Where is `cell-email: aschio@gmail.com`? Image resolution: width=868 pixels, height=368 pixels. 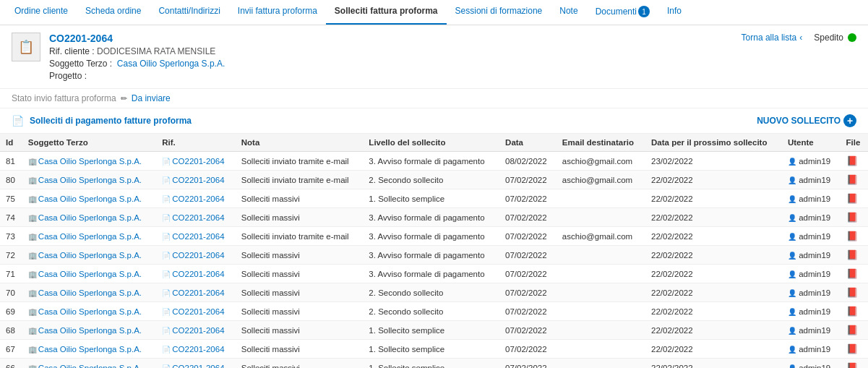
cell-email: aschio@gmail.com is located at coordinates (601, 180).